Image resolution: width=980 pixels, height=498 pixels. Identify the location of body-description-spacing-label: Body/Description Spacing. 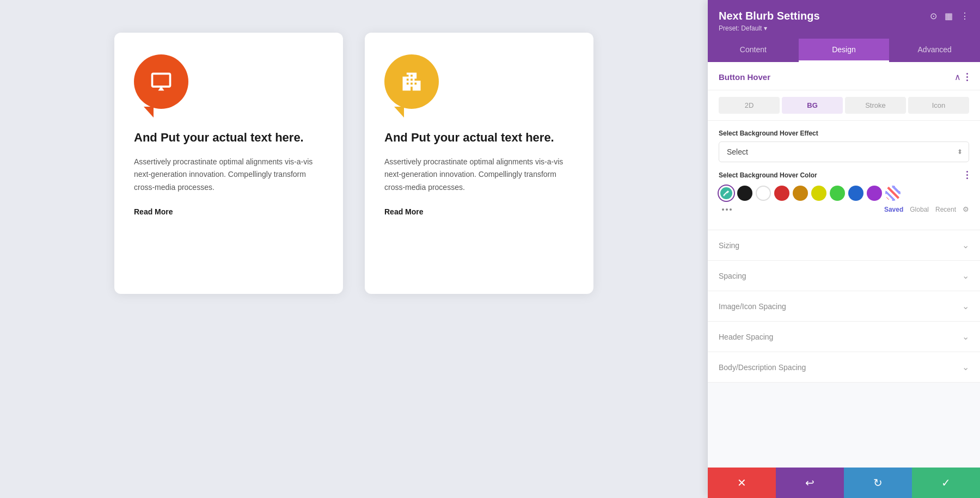
(762, 367).